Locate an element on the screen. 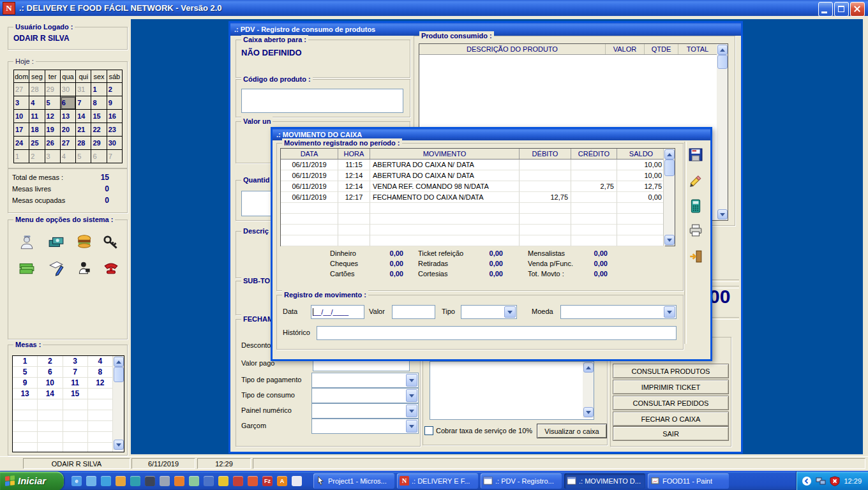  money-icon is located at coordinates (27, 268).